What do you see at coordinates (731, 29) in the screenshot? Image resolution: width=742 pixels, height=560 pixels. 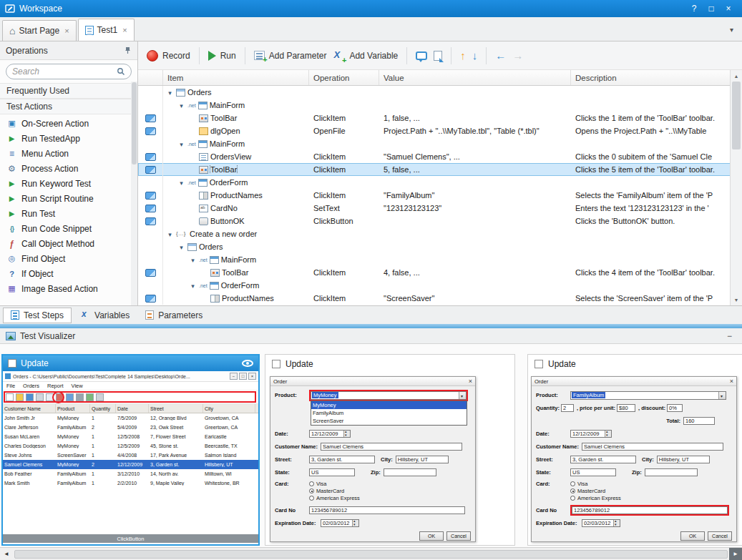 I see `tab-list-dropdown-icon` at bounding box center [731, 29].